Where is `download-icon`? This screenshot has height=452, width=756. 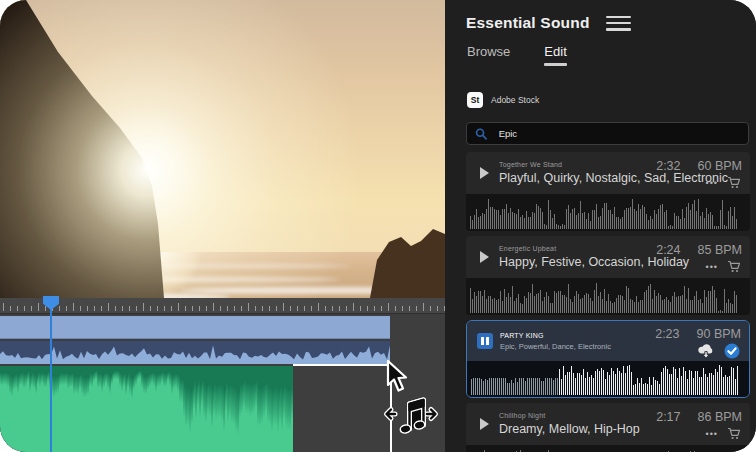 download-icon is located at coordinates (706, 351).